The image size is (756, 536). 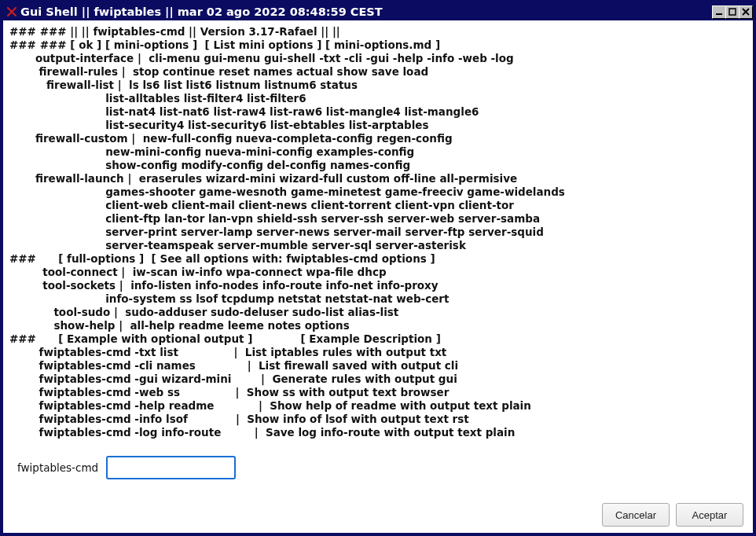 What do you see at coordinates (719, 13) in the screenshot?
I see `minimize-button` at bounding box center [719, 13].